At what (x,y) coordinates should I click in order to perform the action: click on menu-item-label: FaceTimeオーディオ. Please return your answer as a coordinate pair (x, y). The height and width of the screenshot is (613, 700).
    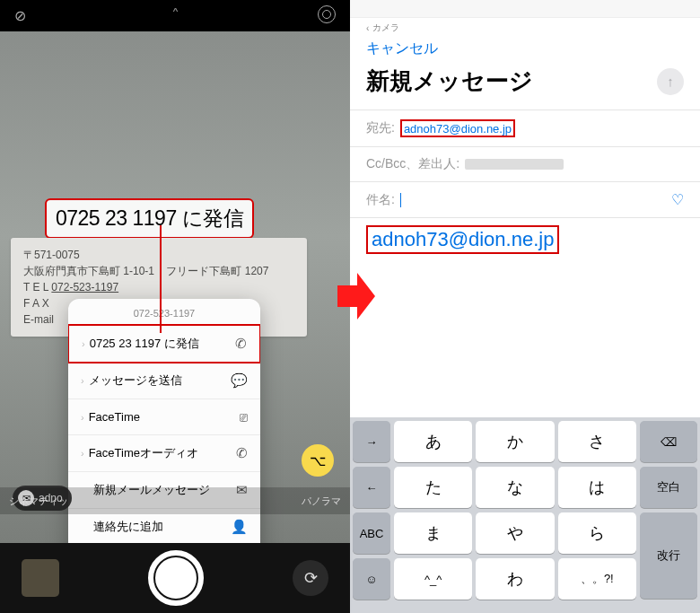
    Looking at the image, I should click on (162, 453).